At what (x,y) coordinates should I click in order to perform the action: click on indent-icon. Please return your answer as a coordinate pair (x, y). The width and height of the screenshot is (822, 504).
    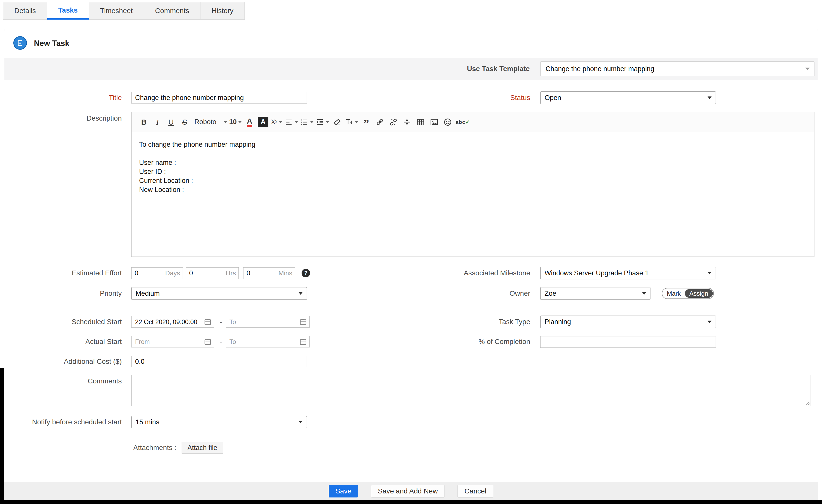
    Looking at the image, I should click on (322, 122).